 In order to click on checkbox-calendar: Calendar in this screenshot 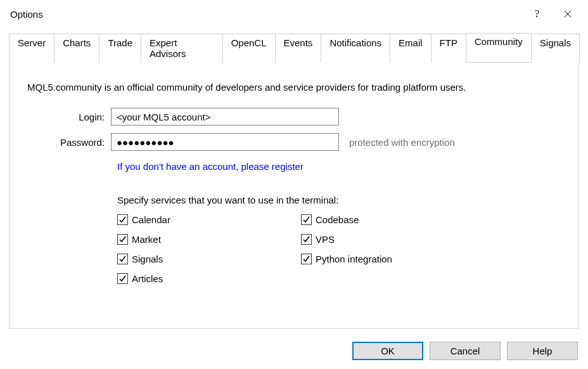, I will do `click(209, 219)`.